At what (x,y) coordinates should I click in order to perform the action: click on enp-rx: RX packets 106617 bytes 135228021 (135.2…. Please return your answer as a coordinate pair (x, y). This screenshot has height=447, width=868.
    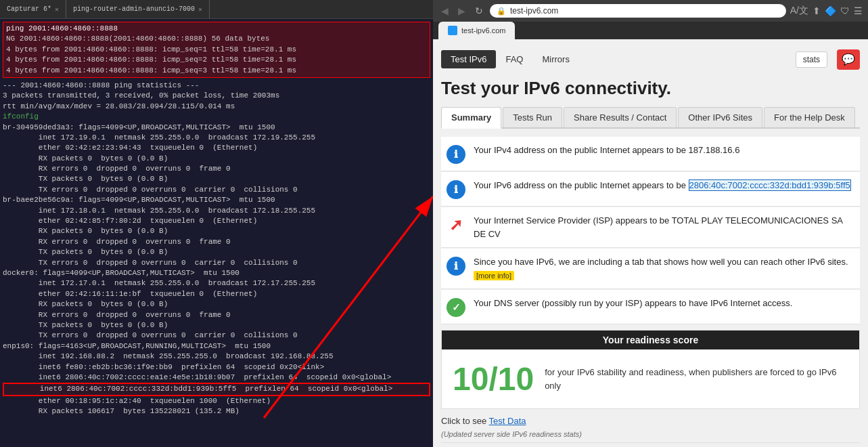
    Looking at the image, I should click on (216, 412).